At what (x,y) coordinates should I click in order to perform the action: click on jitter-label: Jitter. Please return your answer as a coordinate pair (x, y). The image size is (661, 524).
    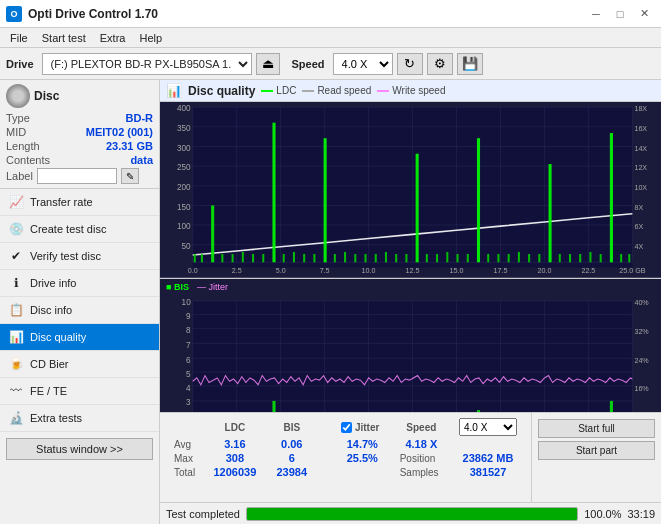
    Looking at the image, I should click on (367, 428).